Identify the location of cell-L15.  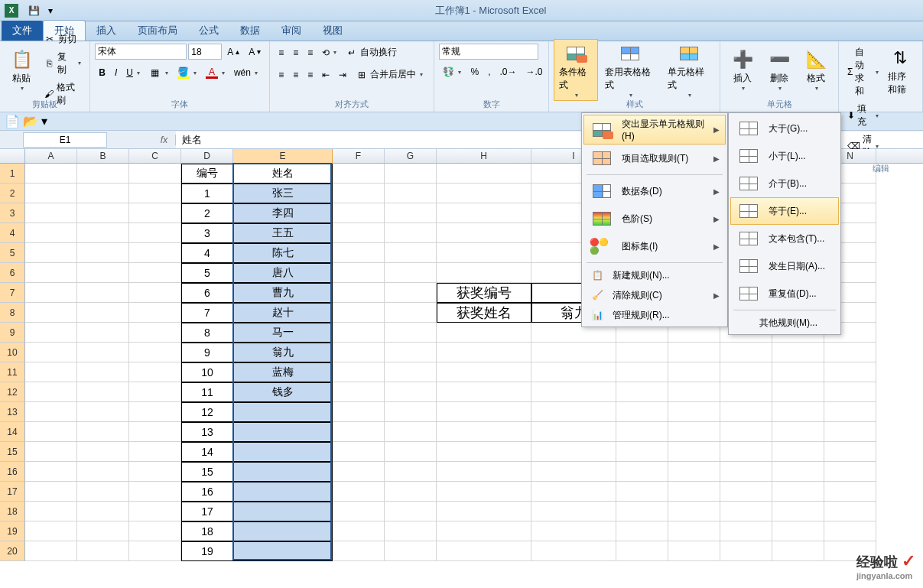
(746, 452).